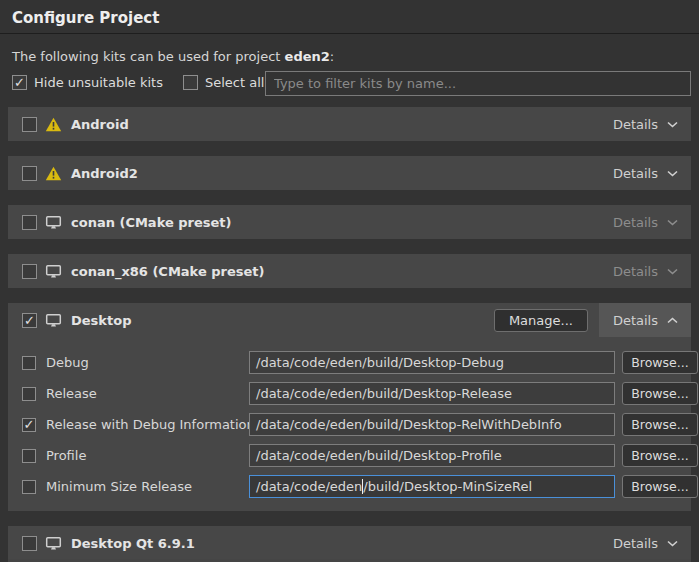 The width and height of the screenshot is (699, 562). Describe the element at coordinates (432, 456) in the screenshot. I see `build-path-input: /data/code/eden/build/Desktop-Profile` at that location.